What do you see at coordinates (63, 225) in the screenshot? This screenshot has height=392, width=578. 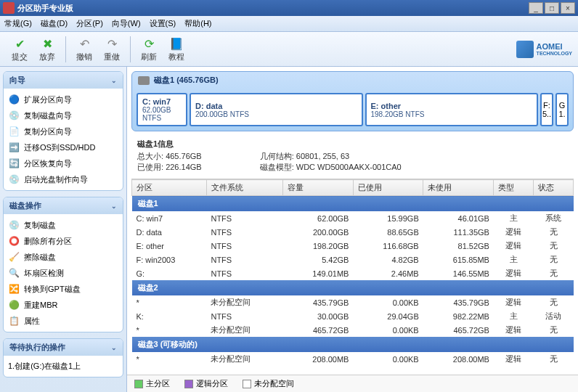 I see `sidebar-item-copy: 💿复制磁盘` at bounding box center [63, 225].